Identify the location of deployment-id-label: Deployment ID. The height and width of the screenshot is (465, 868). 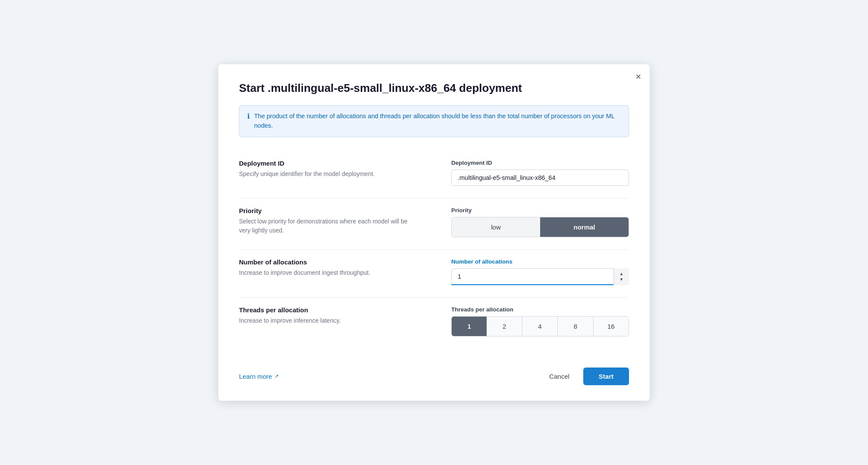
(328, 163).